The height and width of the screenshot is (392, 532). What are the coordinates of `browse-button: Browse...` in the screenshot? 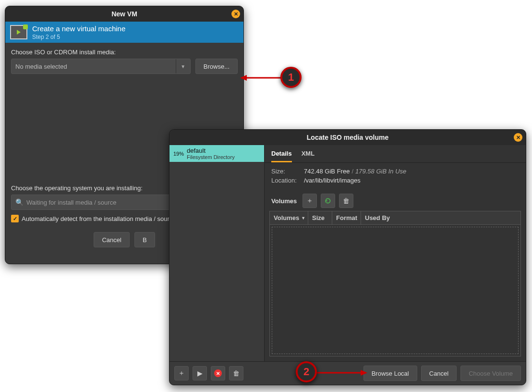 It's located at (217, 66).